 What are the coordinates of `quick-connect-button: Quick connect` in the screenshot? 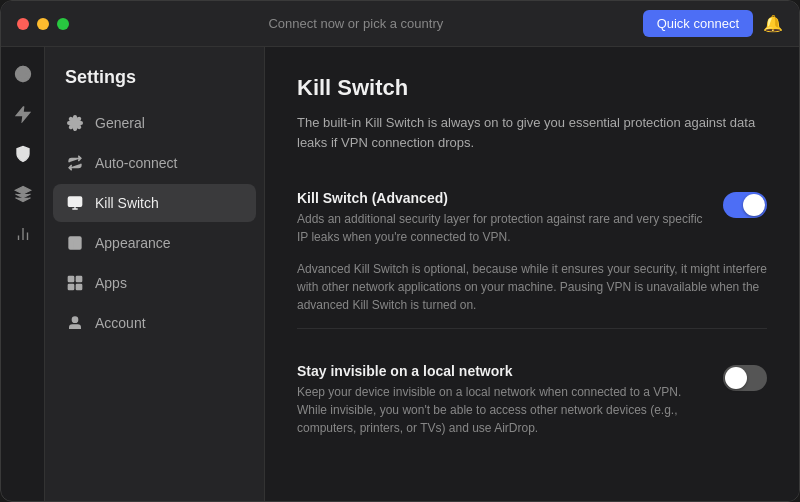 It's located at (698, 24).